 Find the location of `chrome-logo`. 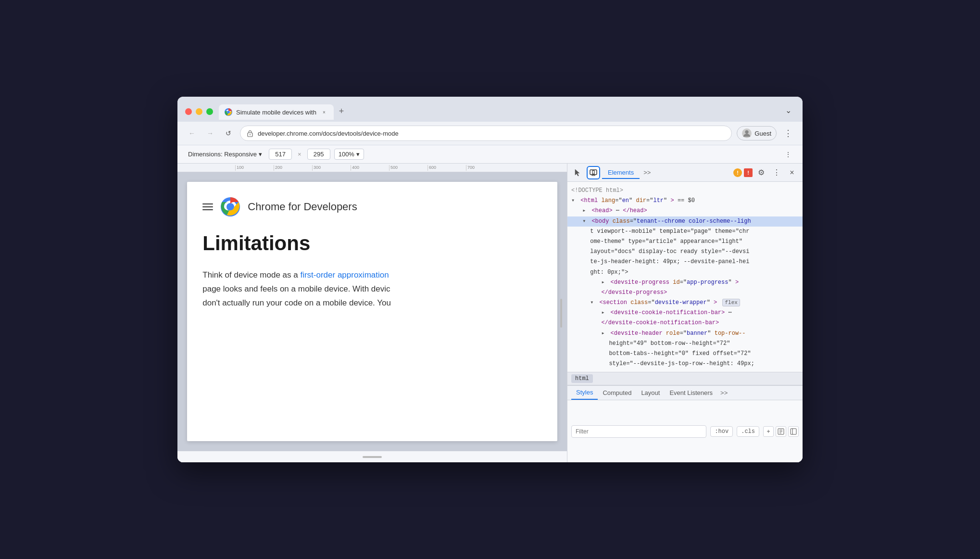

chrome-logo is located at coordinates (230, 207).